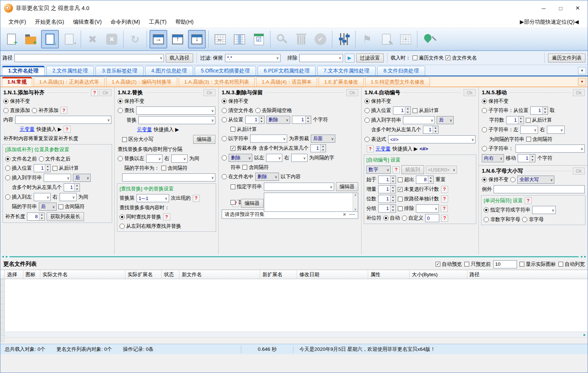  Describe the element at coordinates (217, 82) in the screenshot. I see `tab-sub-4: 1.A.高级(3)：文件名对照列表` at that location.